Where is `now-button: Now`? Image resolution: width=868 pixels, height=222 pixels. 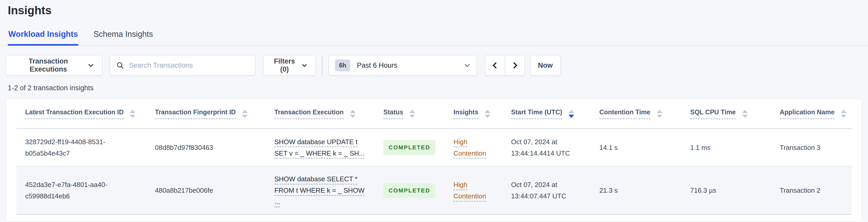
now-button: Now is located at coordinates (545, 65).